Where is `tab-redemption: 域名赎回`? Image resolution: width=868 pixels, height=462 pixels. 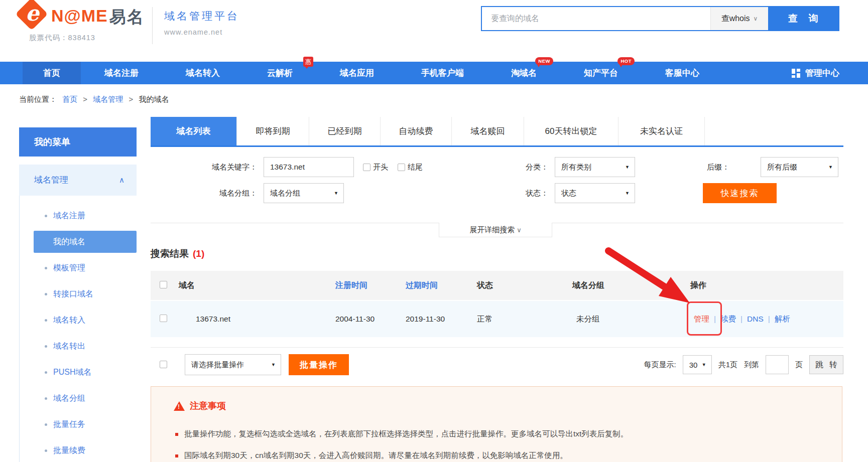
tab-redemption: 域名赎回 is located at coordinates (488, 131).